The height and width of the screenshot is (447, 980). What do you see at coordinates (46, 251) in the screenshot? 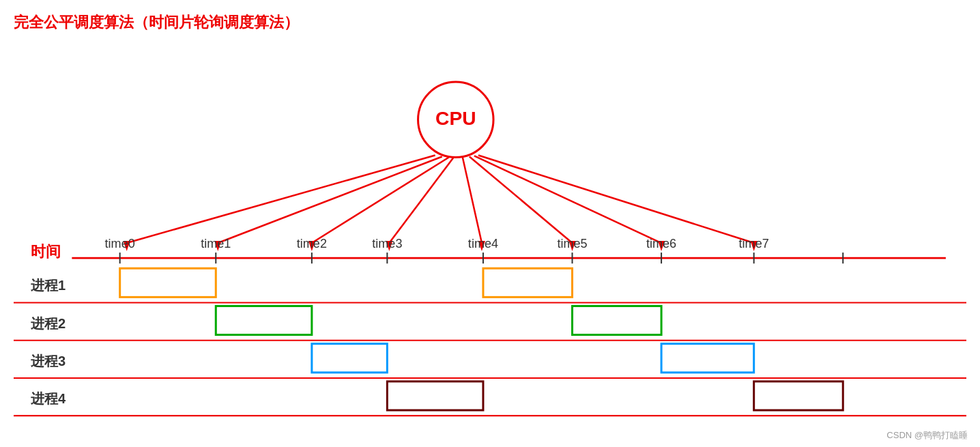
I see `svg-text: 时间` at bounding box center [46, 251].